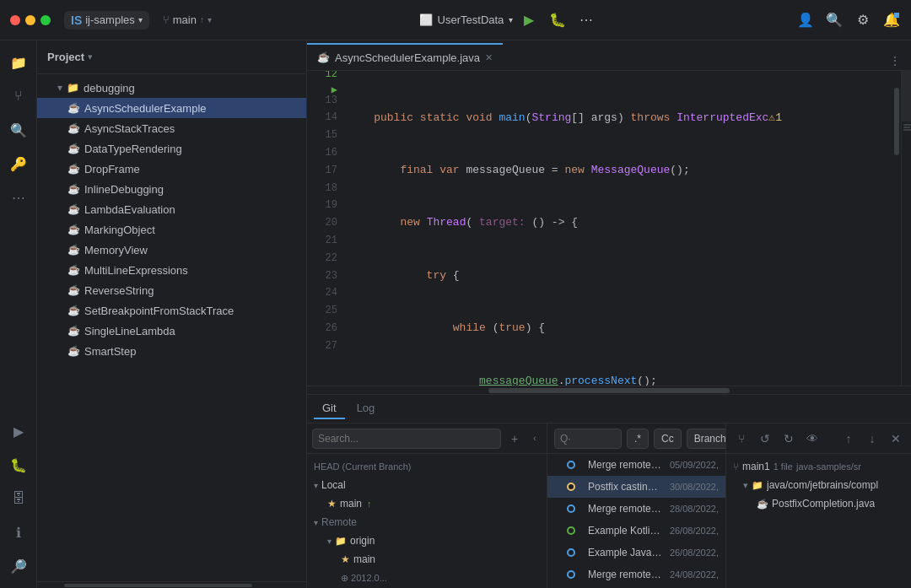 This screenshot has height=588, width=911. Describe the element at coordinates (636, 531) in the screenshot. I see `commit-row-3: Example Kotlin code for starter script 2…` at that location.